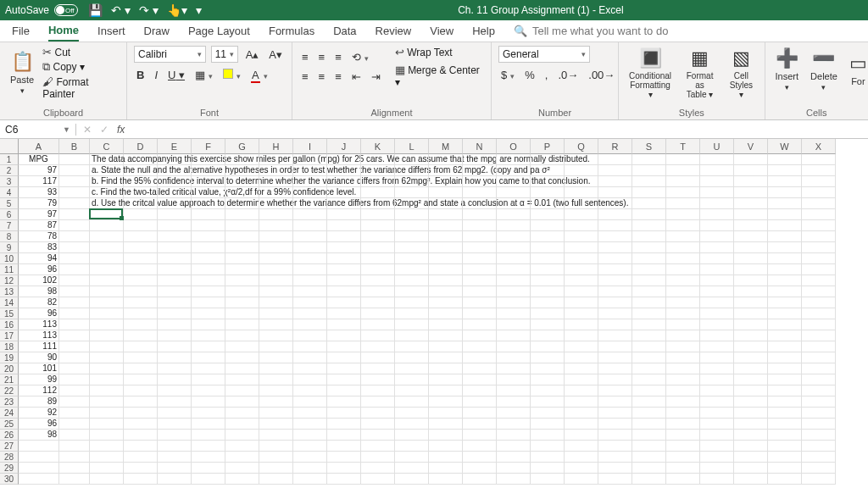 This screenshot has width=868, height=488. I want to click on cell-styles-button: ▧CellStyles ▾, so click(741, 73).